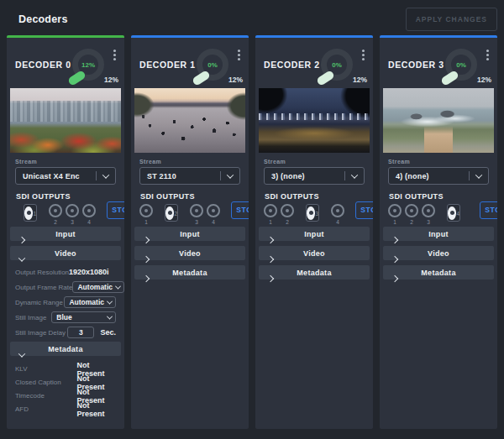 The height and width of the screenshot is (439, 504). I want to click on card-header: DECODER 2 0% 12%, so click(314, 63).